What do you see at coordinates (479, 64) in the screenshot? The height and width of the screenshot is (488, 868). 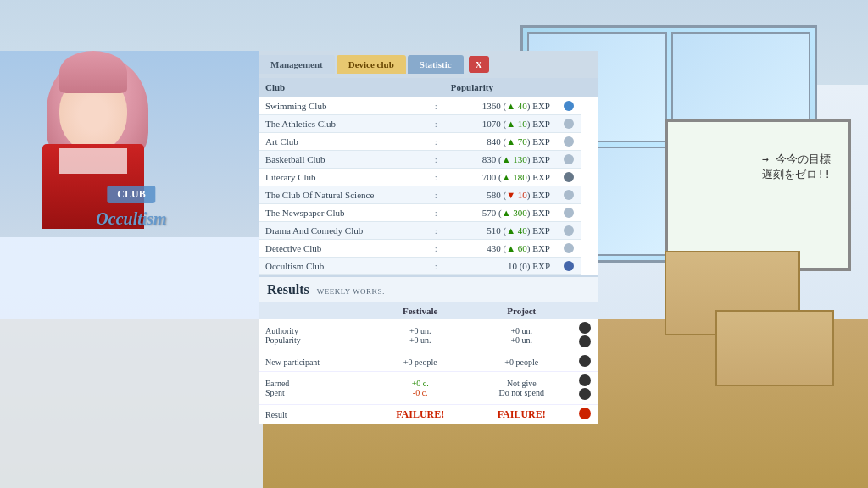 I see `close-button: X` at bounding box center [479, 64].